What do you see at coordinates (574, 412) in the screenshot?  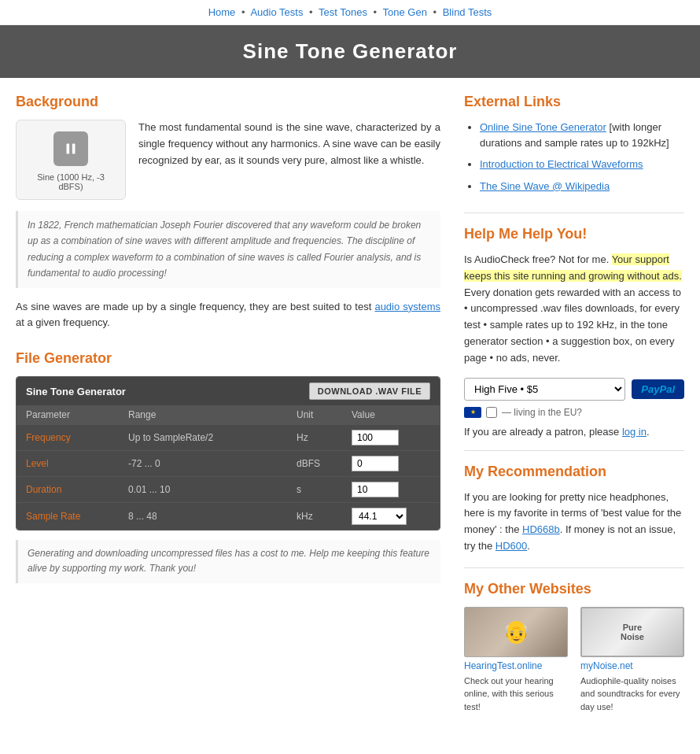 I see `eu-row: ★ — living in the EU?` at bounding box center [574, 412].